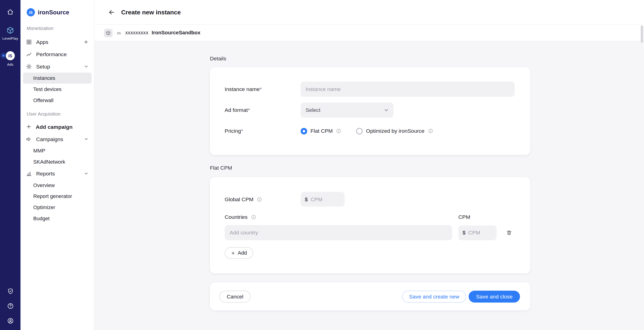 The image size is (644, 330). I want to click on rail-levelplay-label: LevelPlay, so click(10, 38).